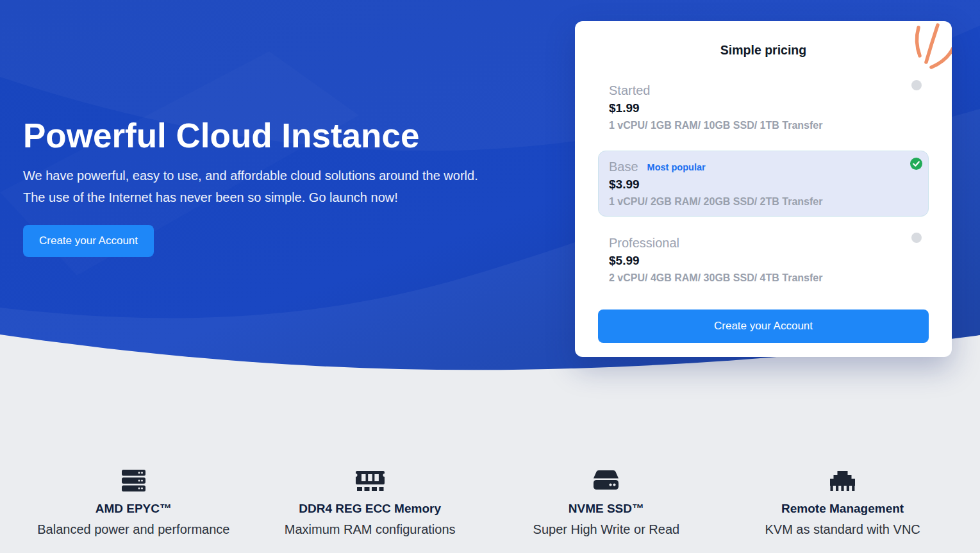 The image size is (980, 553). I want to click on plan-price: $1.99, so click(763, 108).